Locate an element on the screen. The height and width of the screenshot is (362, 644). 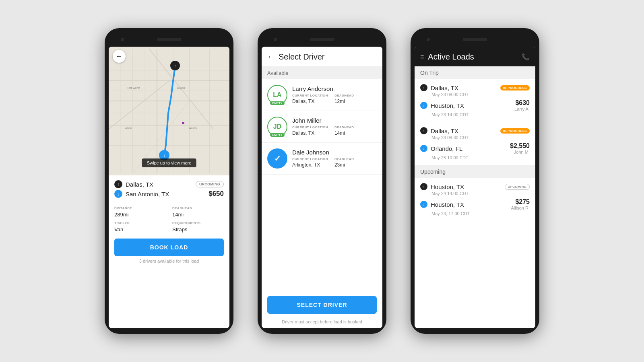
load-price: $650 is located at coordinates (216, 194).